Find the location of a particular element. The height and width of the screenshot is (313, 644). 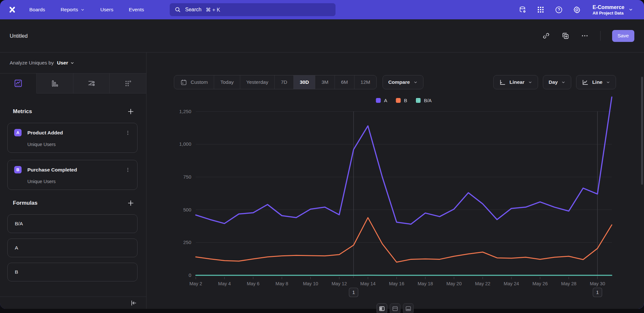

legend-item-b: B is located at coordinates (401, 101).